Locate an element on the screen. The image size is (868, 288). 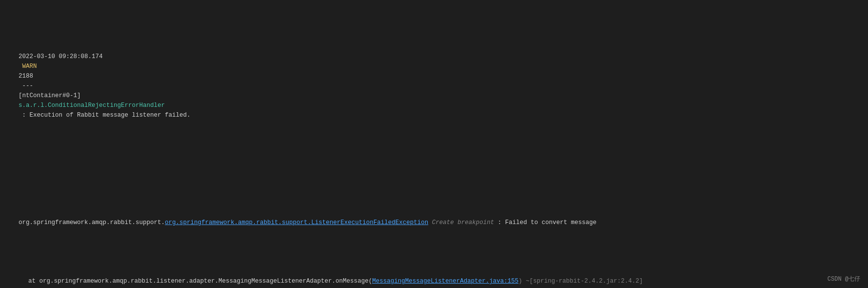
timestamp: 2022-03-10 09:28:08.174 is located at coordinates (60, 57).